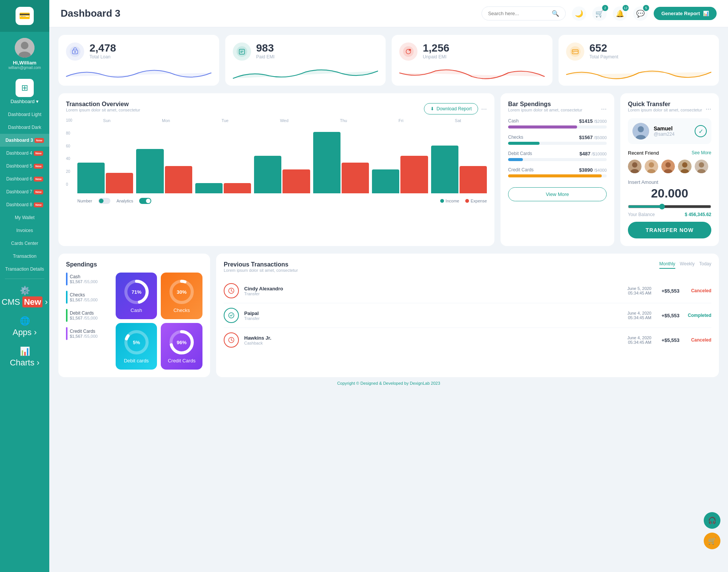 The image size is (728, 572). I want to click on sidebar-item-dashboard-7: Dashboard 7 New, so click(25, 192).